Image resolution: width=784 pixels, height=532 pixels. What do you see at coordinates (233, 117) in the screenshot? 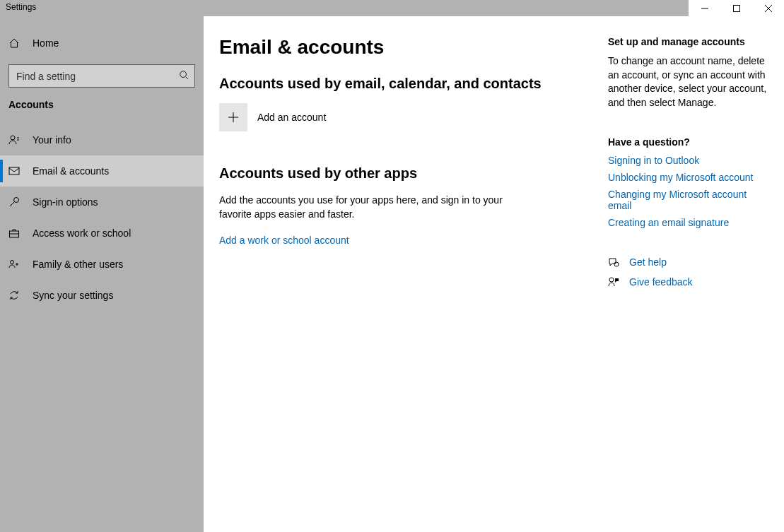
I see `plus-icon` at bounding box center [233, 117].